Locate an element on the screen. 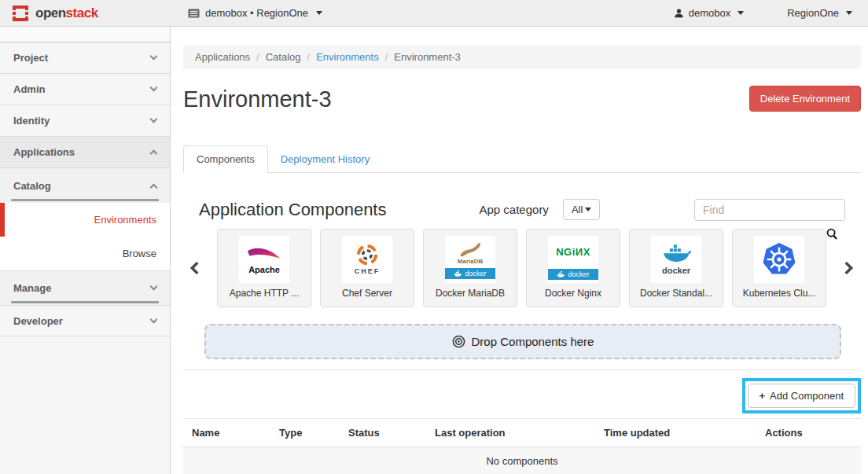 This screenshot has width=868, height=474. column-header-name: Name is located at coordinates (226, 433).